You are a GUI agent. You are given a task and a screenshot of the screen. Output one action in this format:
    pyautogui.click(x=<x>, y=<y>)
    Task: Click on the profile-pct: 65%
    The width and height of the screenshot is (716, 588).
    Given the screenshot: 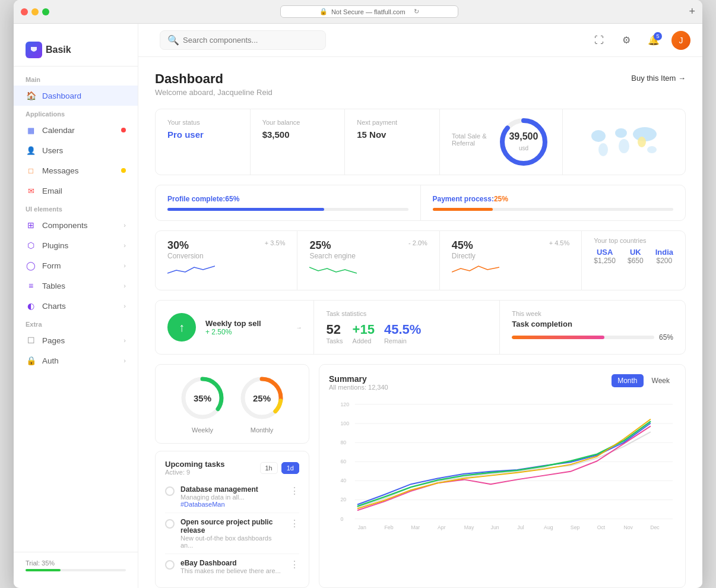 What is the action you would take?
    pyautogui.click(x=232, y=199)
    